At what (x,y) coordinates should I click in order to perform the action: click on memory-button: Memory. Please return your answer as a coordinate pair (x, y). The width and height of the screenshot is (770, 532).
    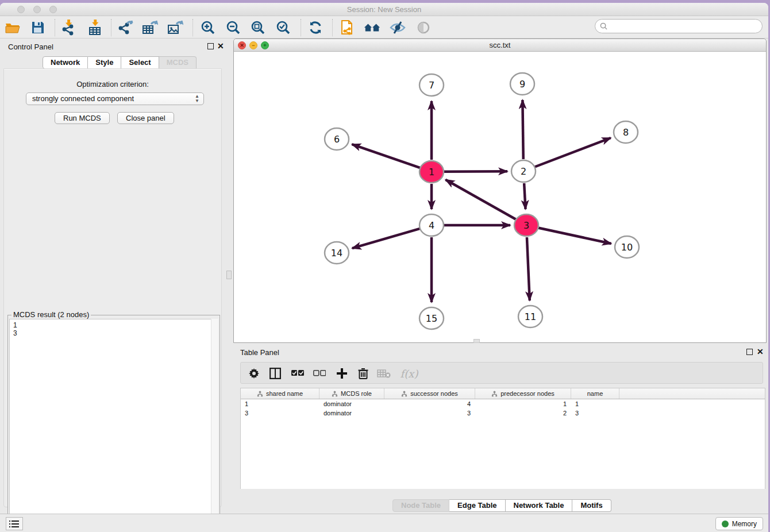
    Looking at the image, I should click on (739, 524).